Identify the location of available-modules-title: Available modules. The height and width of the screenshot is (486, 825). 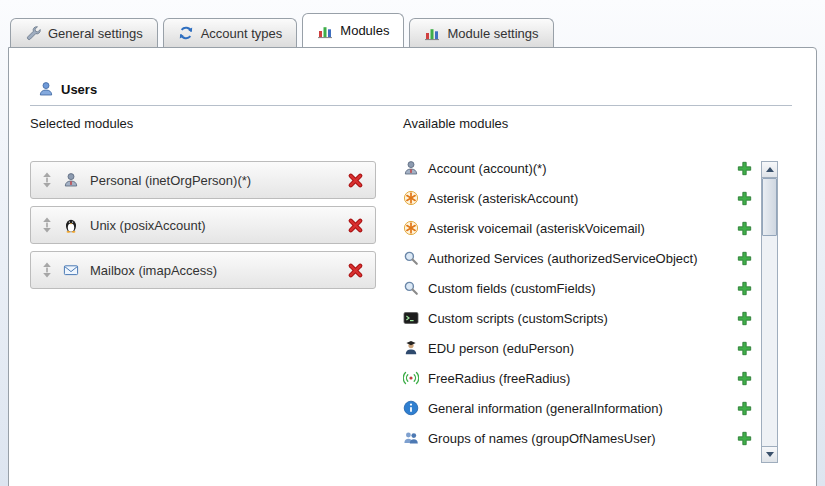
(578, 124).